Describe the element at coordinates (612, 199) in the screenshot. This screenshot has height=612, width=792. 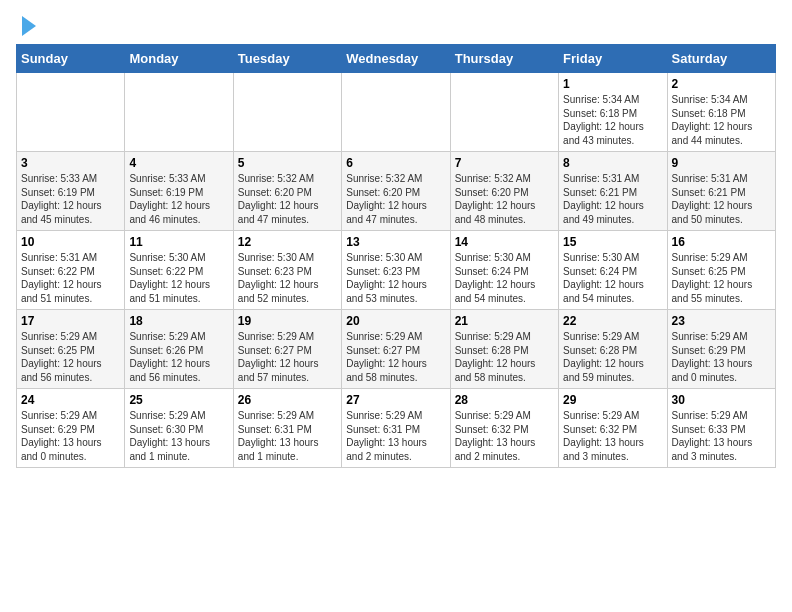
I see `day-info: Sunrise: 5:31 AMSunset: 6:21 PMDaylight:…` at that location.